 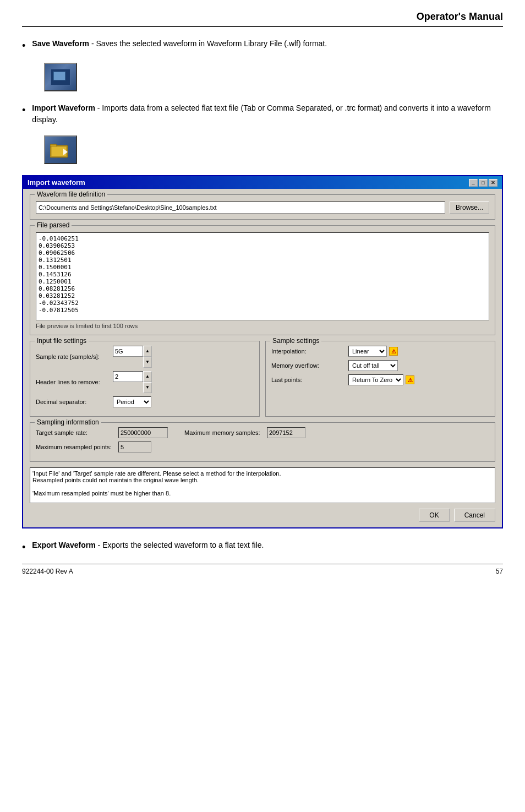 I want to click on maximize-button: □, so click(x=483, y=183).